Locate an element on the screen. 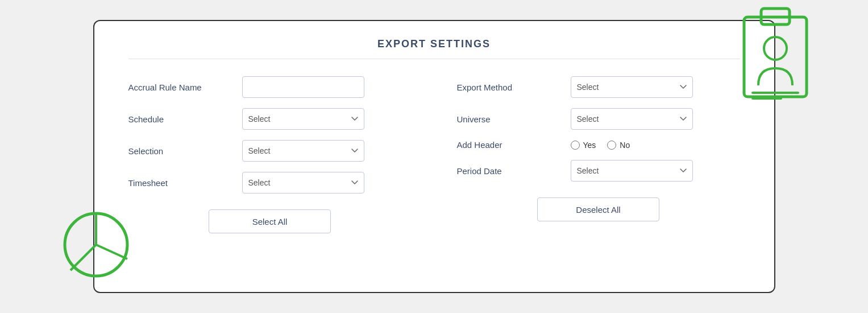 Image resolution: width=868 pixels, height=313 pixels. add-header-no-label: No is located at coordinates (618, 145).